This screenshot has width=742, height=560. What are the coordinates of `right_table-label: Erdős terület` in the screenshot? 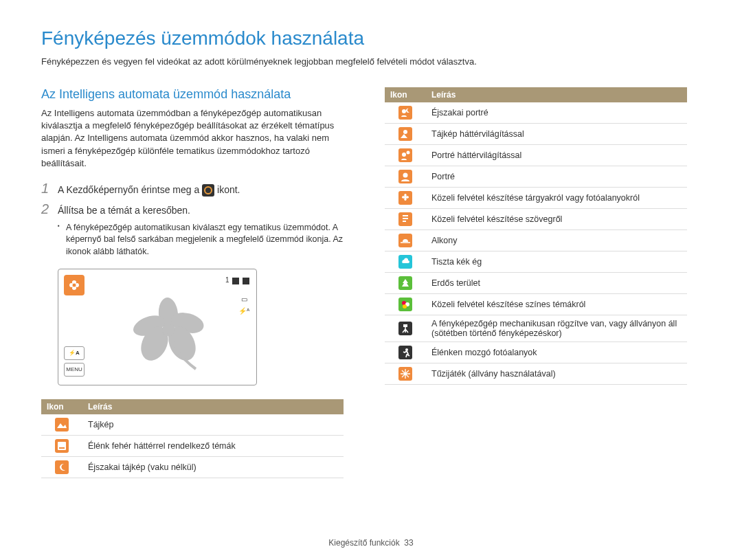 It's located at (556, 283).